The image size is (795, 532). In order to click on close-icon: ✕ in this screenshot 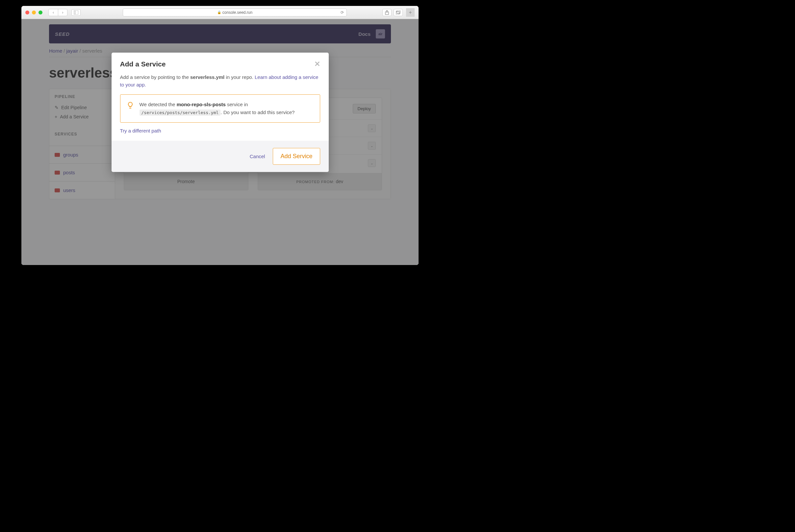, I will do `click(317, 64)`.